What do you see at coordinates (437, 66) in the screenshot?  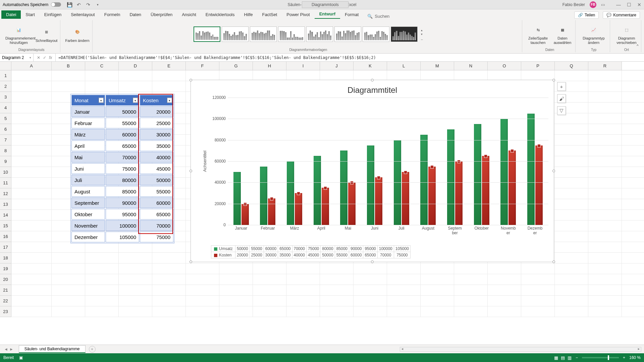 I see `column-header: M` at bounding box center [437, 66].